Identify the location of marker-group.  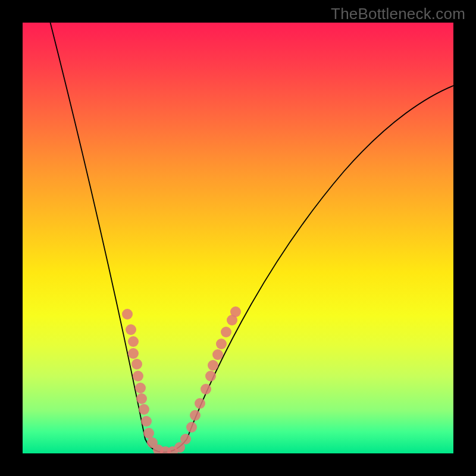
(181, 380).